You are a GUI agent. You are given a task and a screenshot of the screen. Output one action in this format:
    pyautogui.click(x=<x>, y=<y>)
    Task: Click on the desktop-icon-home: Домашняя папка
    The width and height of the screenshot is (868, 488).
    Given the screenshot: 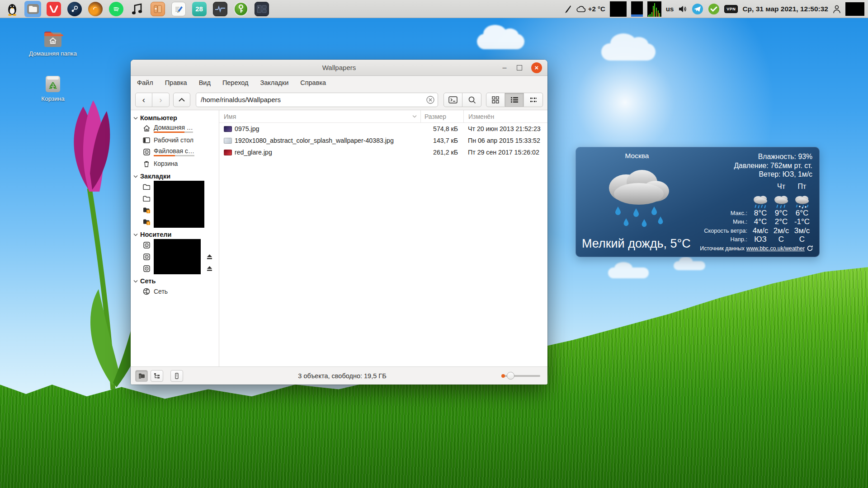 What is the action you would take?
    pyautogui.click(x=53, y=44)
    